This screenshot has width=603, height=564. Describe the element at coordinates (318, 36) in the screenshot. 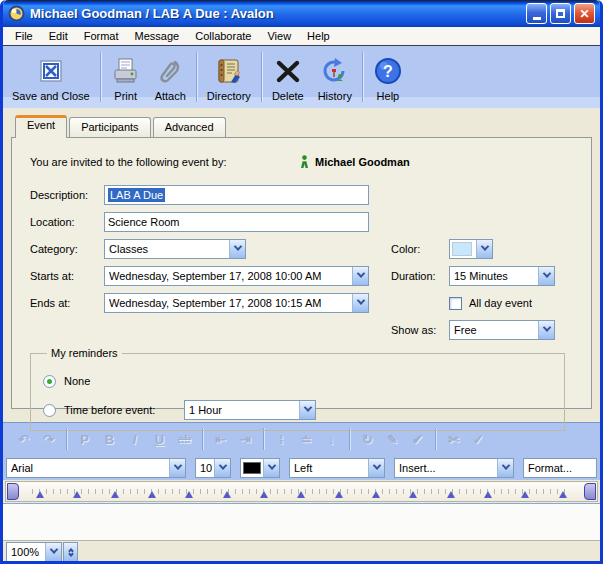

I see `menu-help: Help` at that location.